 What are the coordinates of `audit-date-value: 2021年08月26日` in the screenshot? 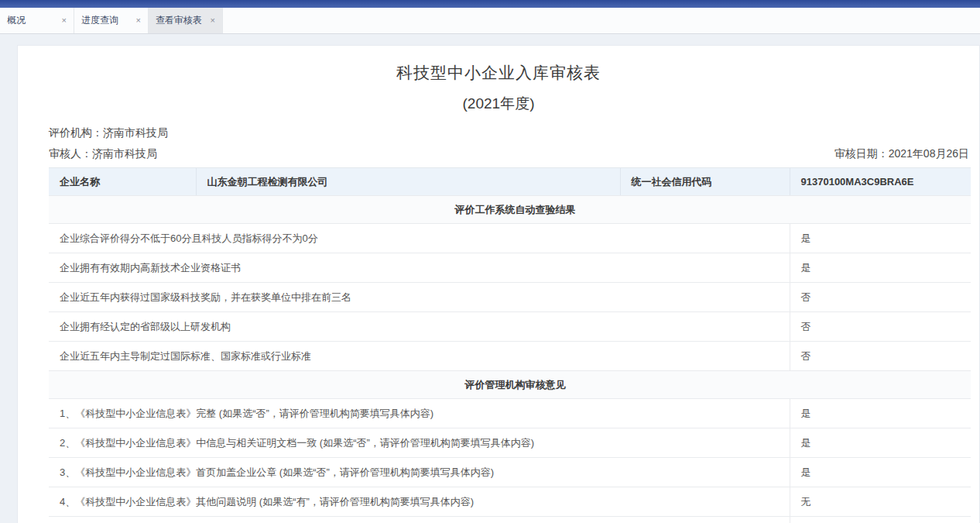 It's located at (929, 153).